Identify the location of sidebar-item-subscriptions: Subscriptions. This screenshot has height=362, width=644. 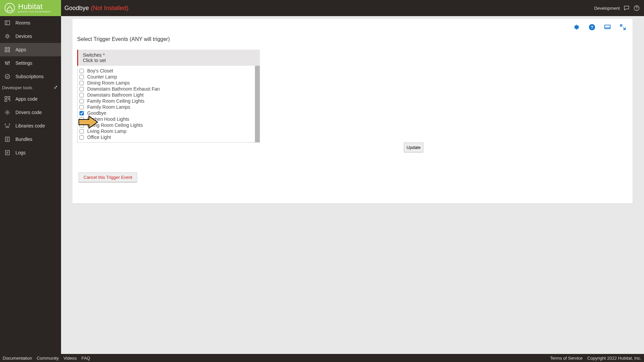
(31, 76).